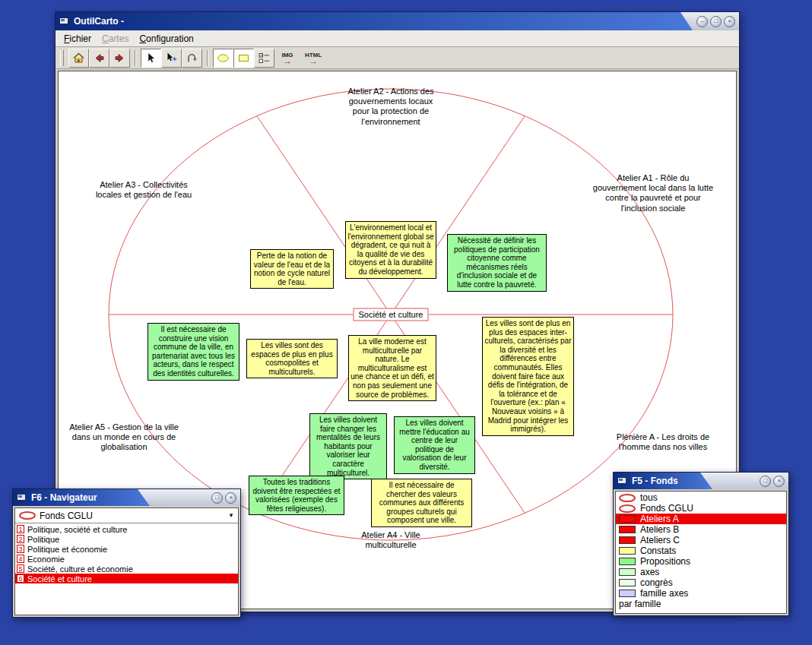 Image resolution: width=812 pixels, height=645 pixels. Describe the element at coordinates (231, 515) in the screenshot. I see `combo-dropdown-arrow-icon: ▼` at that location.